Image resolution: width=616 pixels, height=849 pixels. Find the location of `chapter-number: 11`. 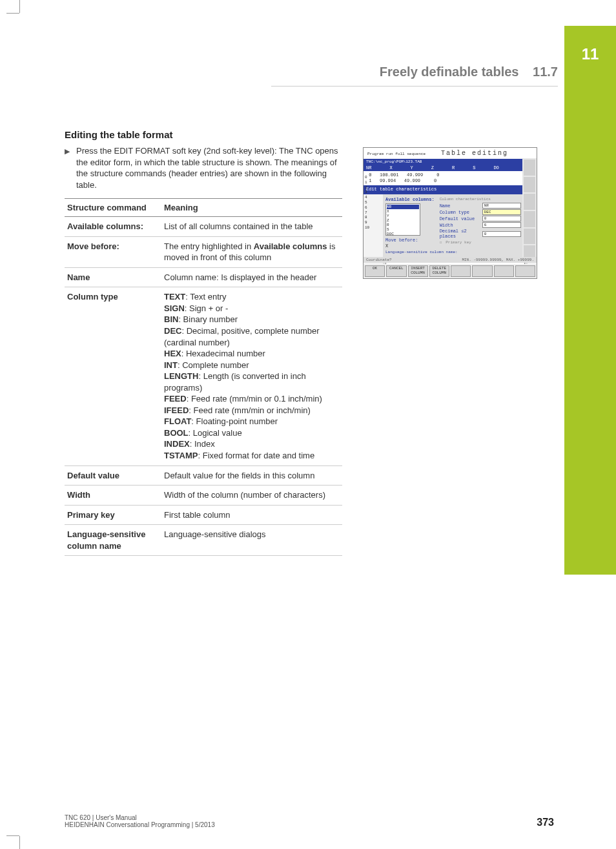

chapter-number: 11 is located at coordinates (590, 54).